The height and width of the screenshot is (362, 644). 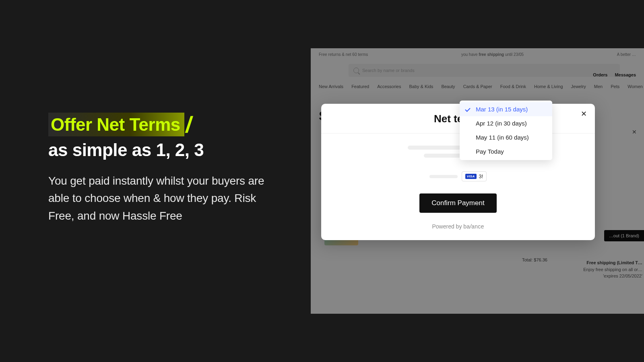 I want to click on category-nav: New Arrivals Featured Accessories Baby &…, so click(x=477, y=83).